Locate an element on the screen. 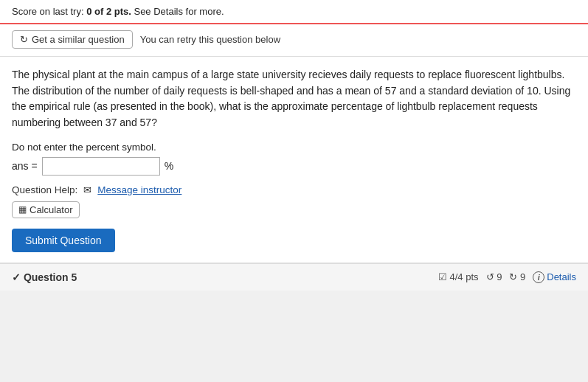 The width and height of the screenshot is (588, 382). question5-text: Question 5 is located at coordinates (50, 277).